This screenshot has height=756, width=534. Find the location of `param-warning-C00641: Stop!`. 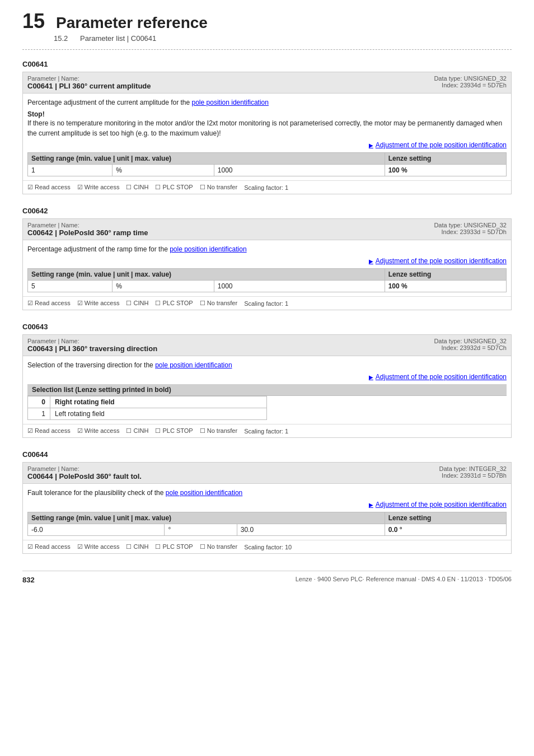

param-warning-C00641: Stop! is located at coordinates (267, 114).